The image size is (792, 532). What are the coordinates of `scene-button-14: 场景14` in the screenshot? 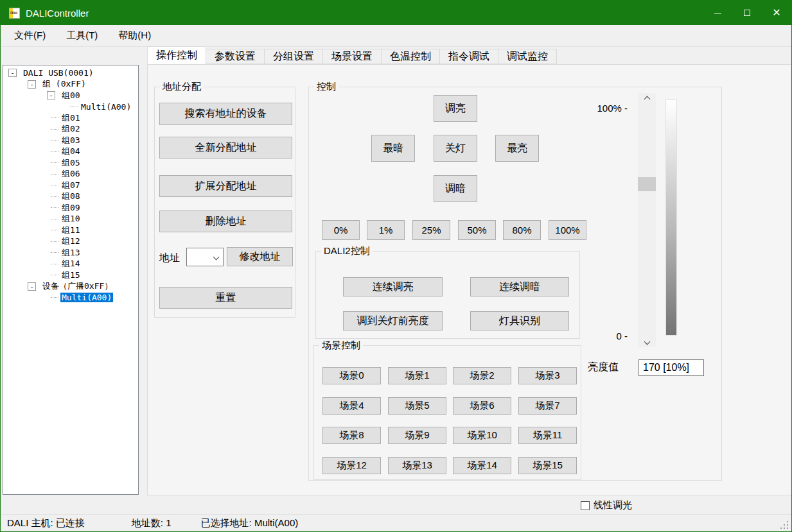 It's located at (482, 466).